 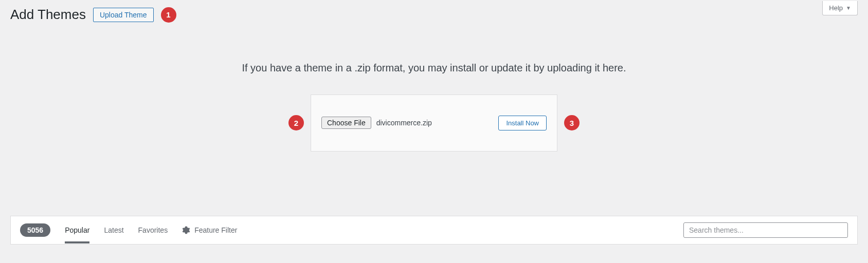 I want to click on tab-feature-filter: Feature Filter, so click(x=210, y=230).